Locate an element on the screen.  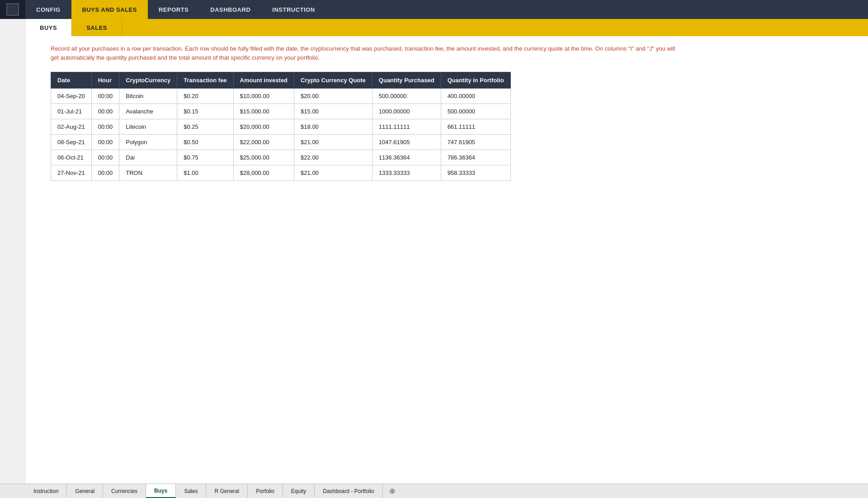
sheet-tab-dashboard-portfolio: Dashboard - Portfolio is located at coordinates (349, 491).